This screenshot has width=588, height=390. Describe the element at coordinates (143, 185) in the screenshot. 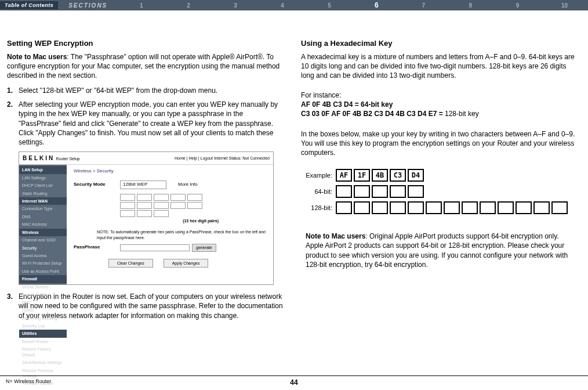

I see `security-mode-select: 128bit WEP` at that location.